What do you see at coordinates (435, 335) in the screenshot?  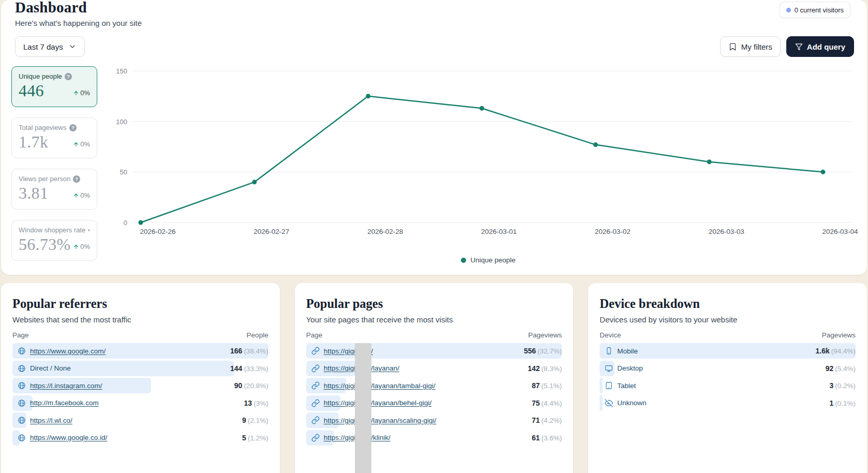 I see `table-header: Page Pageviews` at bounding box center [435, 335].